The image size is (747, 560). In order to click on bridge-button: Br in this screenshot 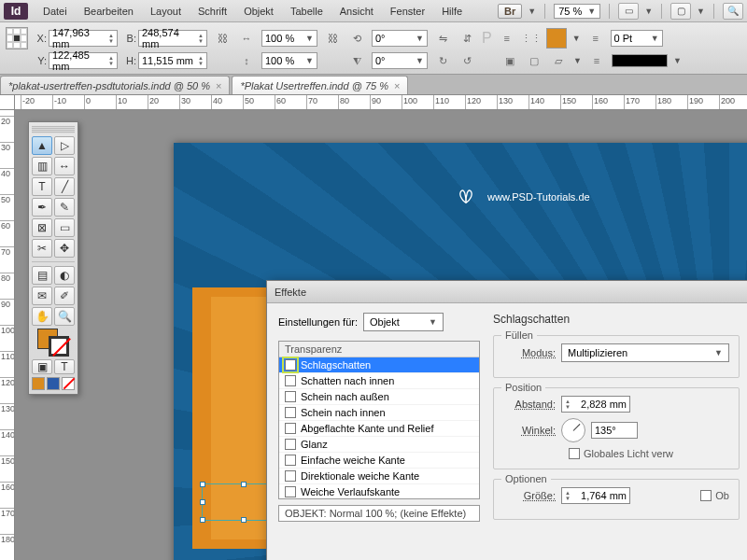, I will do `click(510, 11)`.